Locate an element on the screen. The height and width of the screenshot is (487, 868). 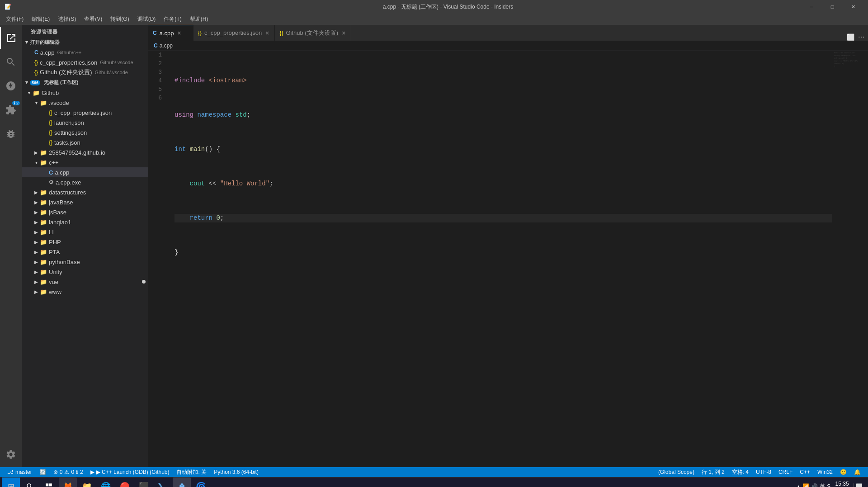
system-tray-up: ▲ is located at coordinates (798, 486).